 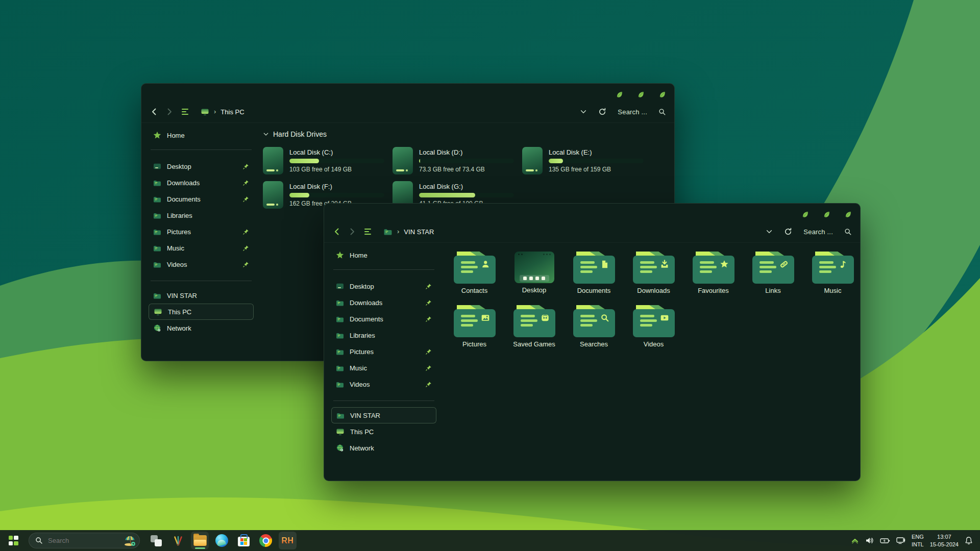 I want to click on search-input, so click(x=84, y=541).